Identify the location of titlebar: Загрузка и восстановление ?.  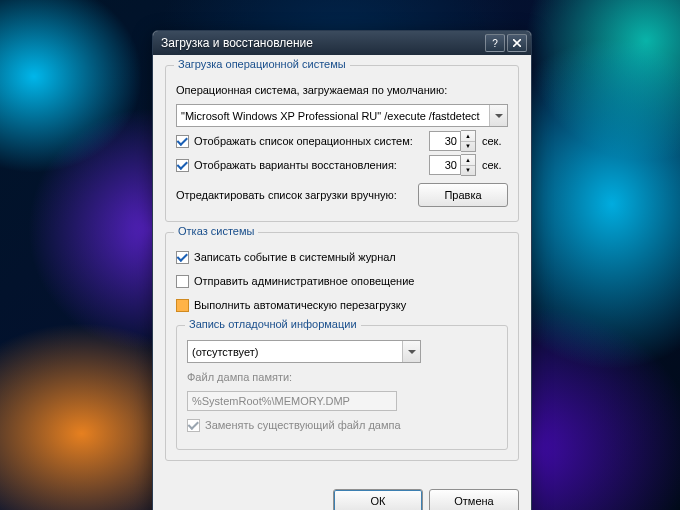
(342, 43).